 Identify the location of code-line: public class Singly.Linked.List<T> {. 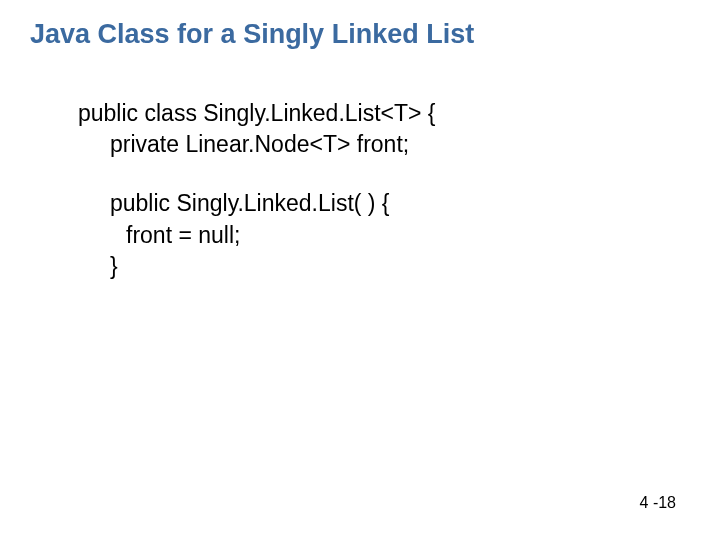
(384, 114).